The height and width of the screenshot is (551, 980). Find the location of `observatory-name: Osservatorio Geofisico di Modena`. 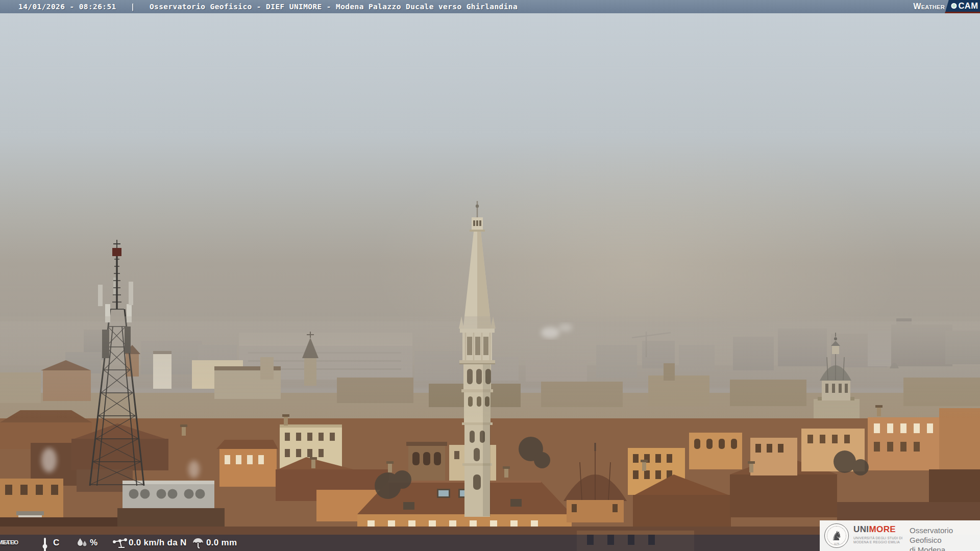

observatory-name: Osservatorio Geofisico di Modena is located at coordinates (945, 538).